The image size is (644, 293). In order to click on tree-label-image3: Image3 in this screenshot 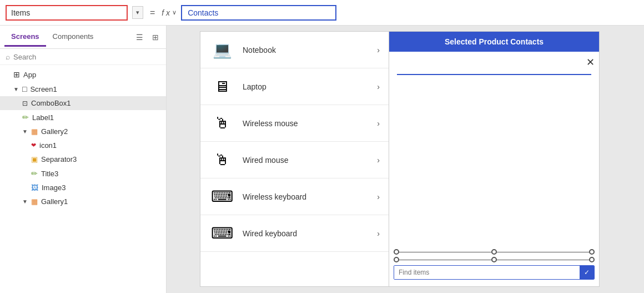, I will do `click(53, 188)`.